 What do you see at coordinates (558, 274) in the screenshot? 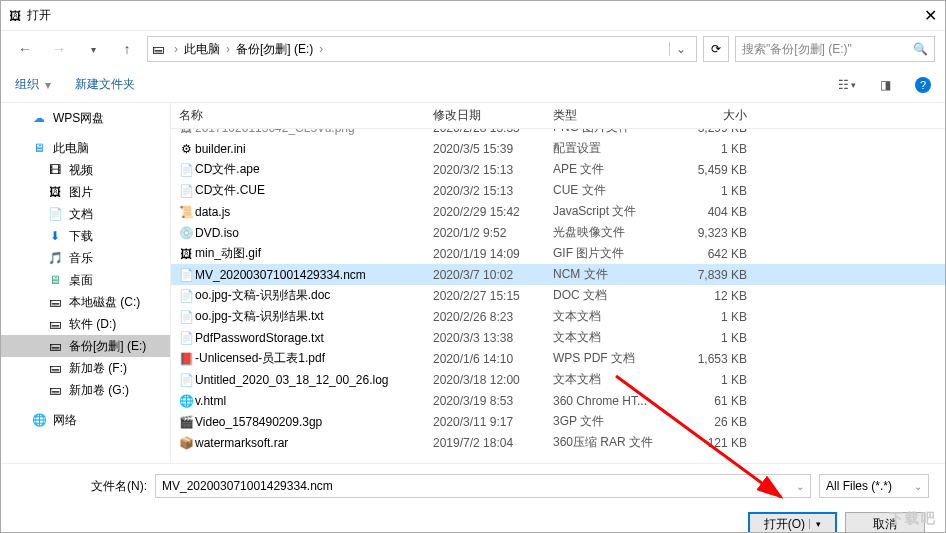
I see `table-row: 📄MV_202003071001429334.ncm2020/3/7 10:02…` at bounding box center [558, 274].